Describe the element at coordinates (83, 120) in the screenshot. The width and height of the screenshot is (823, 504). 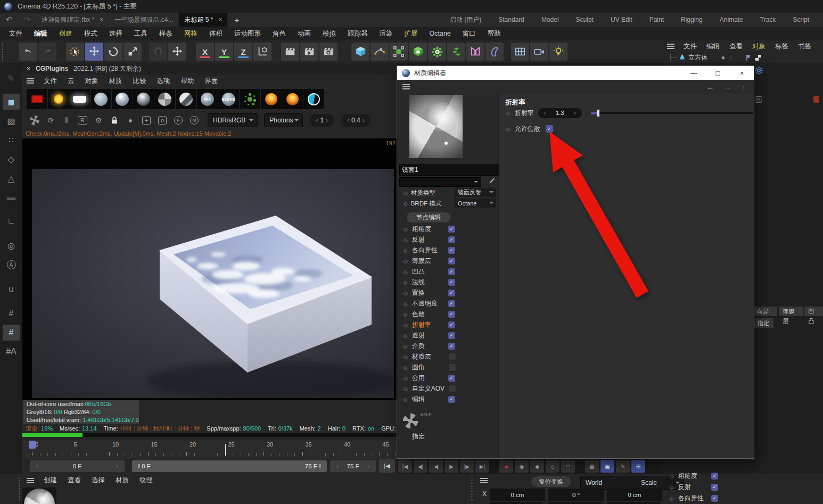
I see `octane-reset-button: R` at that location.